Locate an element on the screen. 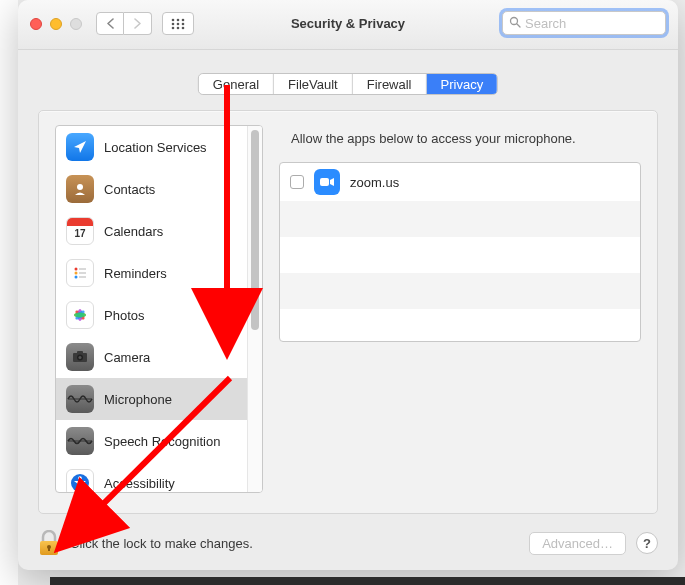 This screenshot has height=585, width=685. category-label: Calendars is located at coordinates (134, 232).